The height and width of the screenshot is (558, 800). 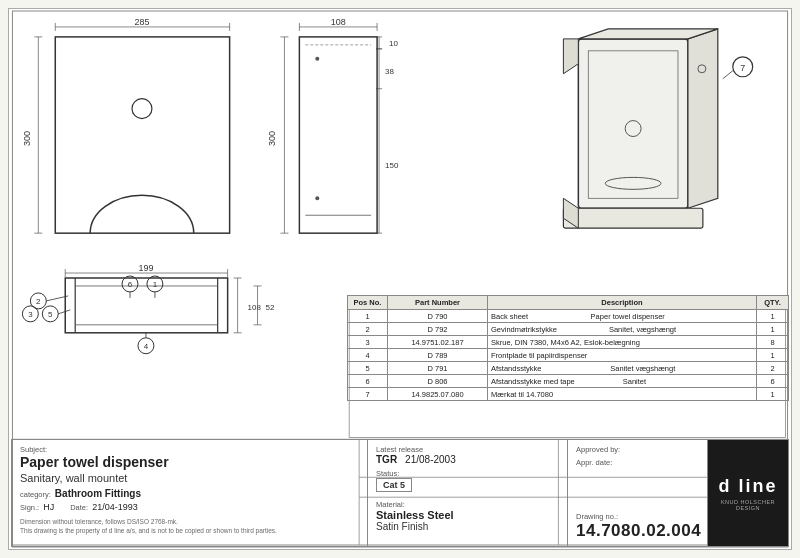 I want to click on row3-pos: 3, so click(x=368, y=342).